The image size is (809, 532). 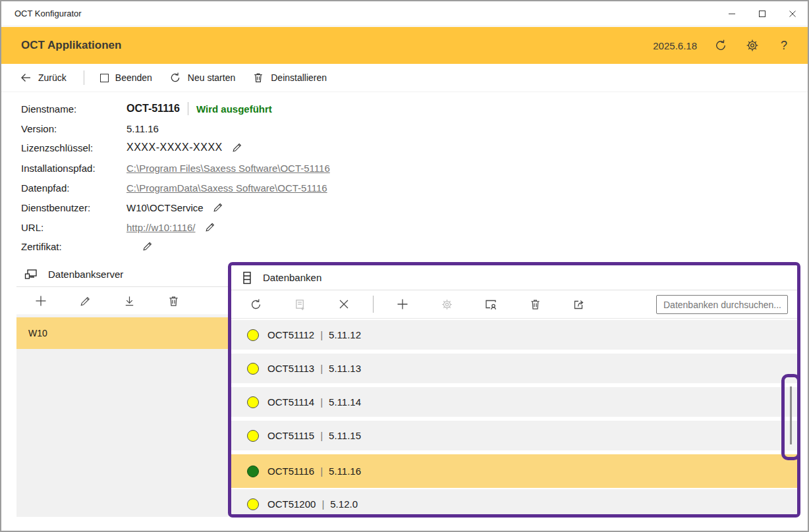 What do you see at coordinates (675, 46) in the screenshot?
I see `version-date: 2025.6.18` at bounding box center [675, 46].